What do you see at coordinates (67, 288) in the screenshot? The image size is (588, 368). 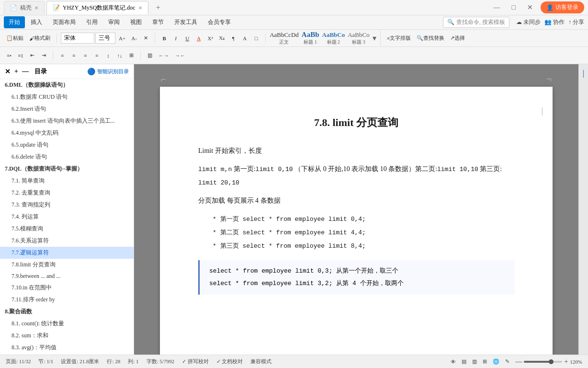 I see `toc-item: 7.10.in 在范围中` at bounding box center [67, 288].